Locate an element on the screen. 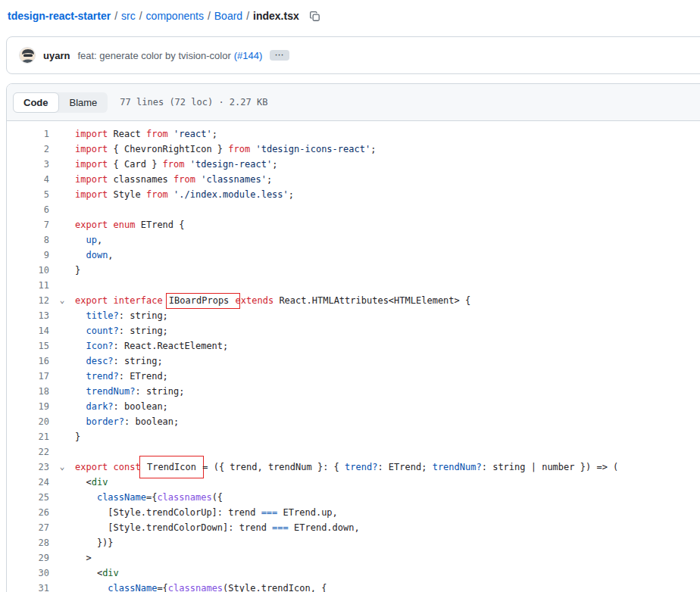  code-line-content: import Style from './index.module.less'; is located at coordinates (388, 195).